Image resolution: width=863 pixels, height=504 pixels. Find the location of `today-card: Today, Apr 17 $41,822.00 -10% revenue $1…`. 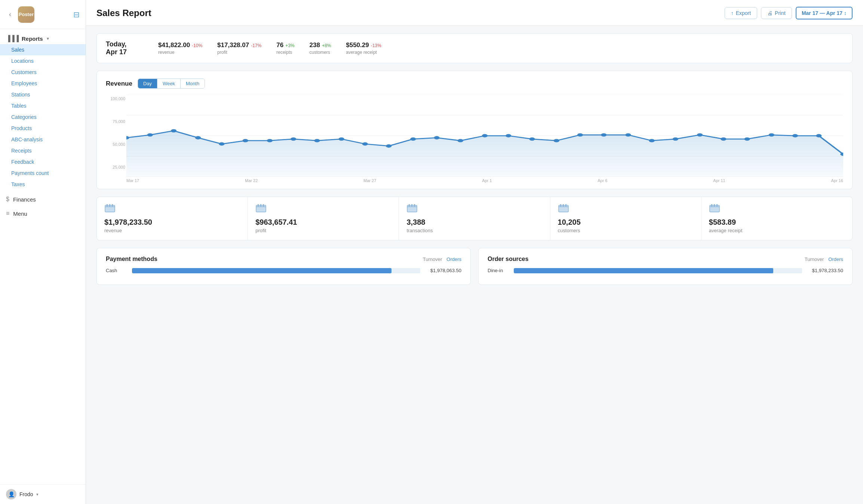

today-card: Today, Apr 17 $41,822.00 -10% revenue $1… is located at coordinates (475, 48).